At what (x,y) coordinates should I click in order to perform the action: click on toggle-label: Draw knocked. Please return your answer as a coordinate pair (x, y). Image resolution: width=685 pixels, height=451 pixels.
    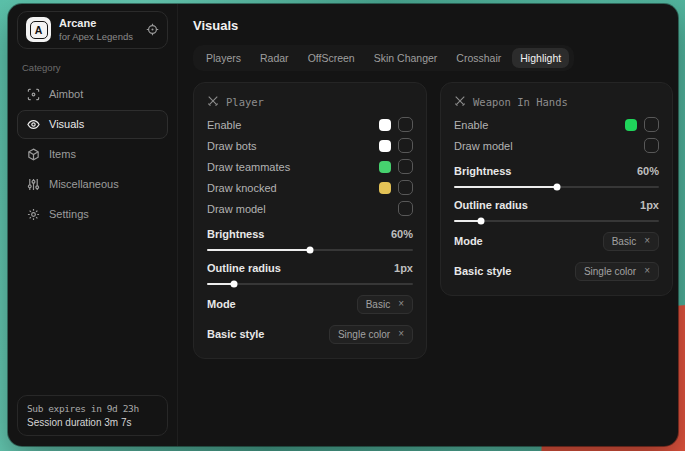
    Looking at the image, I should click on (242, 188).